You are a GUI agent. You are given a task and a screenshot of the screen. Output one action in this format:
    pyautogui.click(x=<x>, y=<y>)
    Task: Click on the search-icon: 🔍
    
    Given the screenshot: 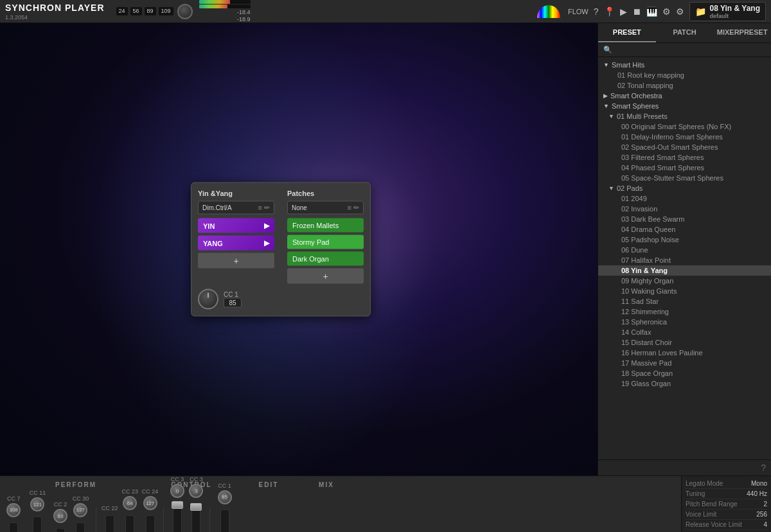 What is the action you would take?
    pyautogui.click(x=608, y=50)
    